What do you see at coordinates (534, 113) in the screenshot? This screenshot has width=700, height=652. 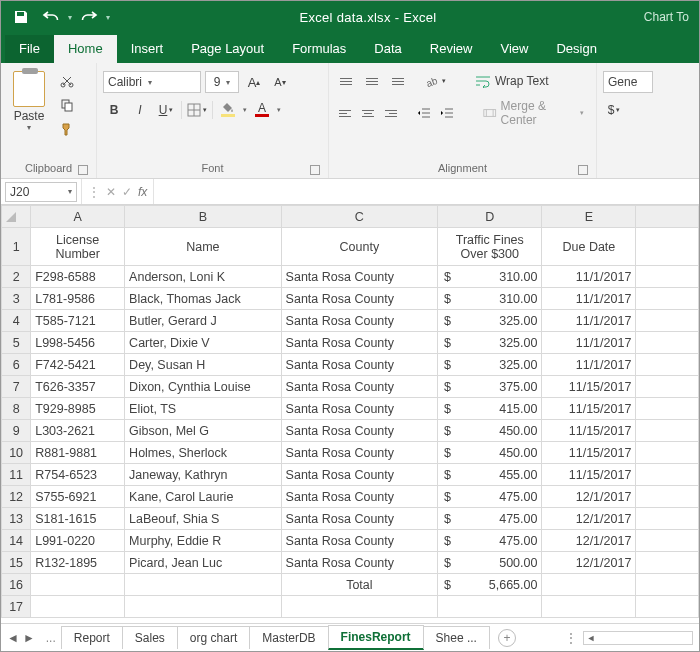 I see `merge-center-button: Merge & Center▾` at bounding box center [534, 113].